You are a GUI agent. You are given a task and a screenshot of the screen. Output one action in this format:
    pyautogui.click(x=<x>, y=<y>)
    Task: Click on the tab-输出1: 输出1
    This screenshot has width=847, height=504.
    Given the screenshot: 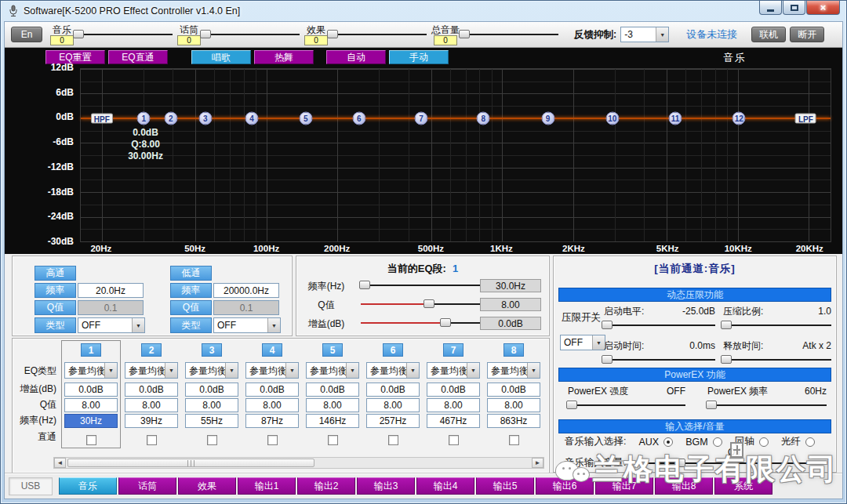 What is the action you would take?
    pyautogui.click(x=267, y=486)
    